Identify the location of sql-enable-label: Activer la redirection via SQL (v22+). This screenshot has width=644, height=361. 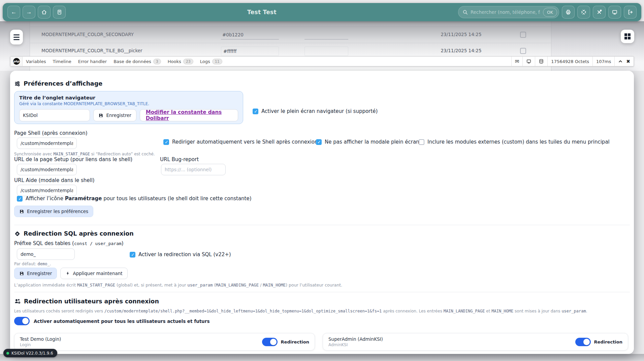
(185, 254).